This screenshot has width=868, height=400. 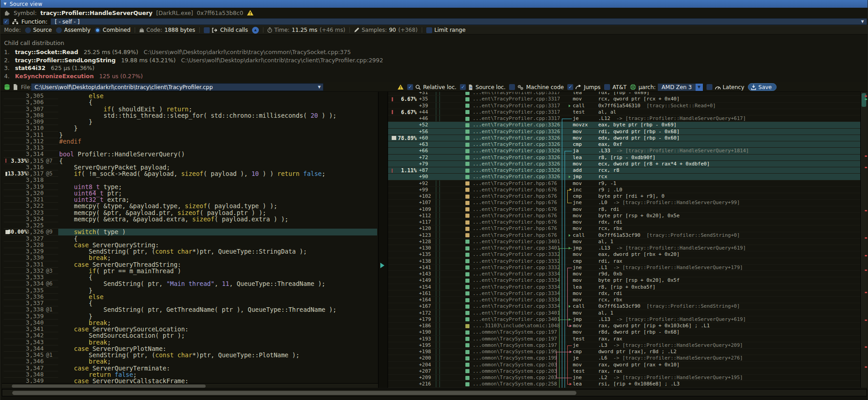 I want to click on asm-row: +195...ommon\TracySystem.cpp:197je.L3 ->…, so click(x=624, y=345).